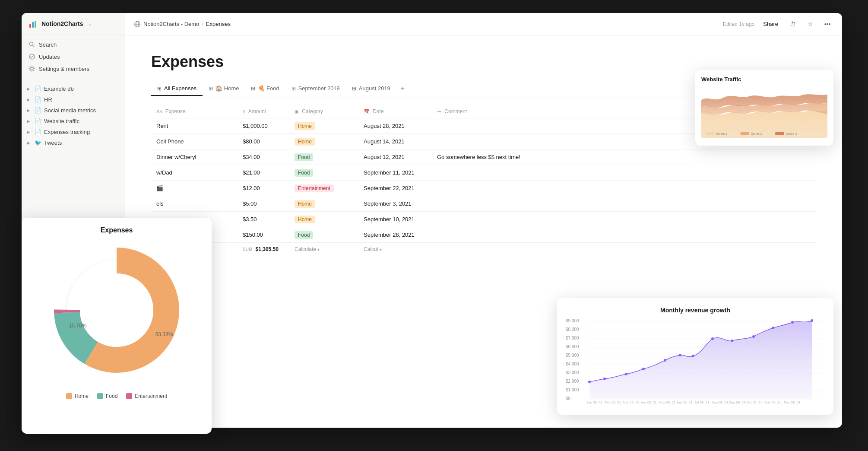 This screenshot has height=451, width=868. Describe the element at coordinates (48, 99) in the screenshot. I see `sidebar-item-label: HR` at that location.